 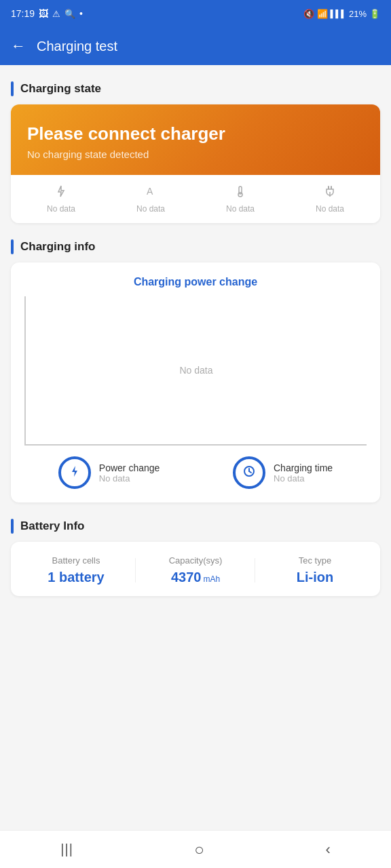 I want to click on chart-no-data: No data, so click(x=196, y=370).